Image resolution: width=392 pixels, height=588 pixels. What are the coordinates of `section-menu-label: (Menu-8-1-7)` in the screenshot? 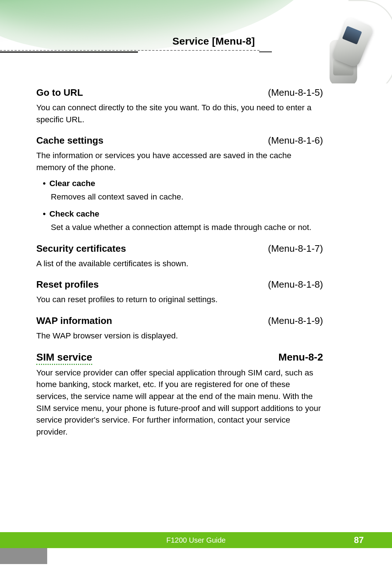 It's located at (295, 249).